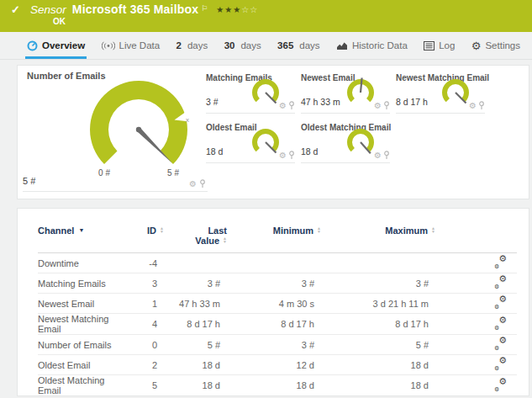 The width and height of the screenshot is (532, 398). I want to click on live-signal-icon, so click(108, 45).